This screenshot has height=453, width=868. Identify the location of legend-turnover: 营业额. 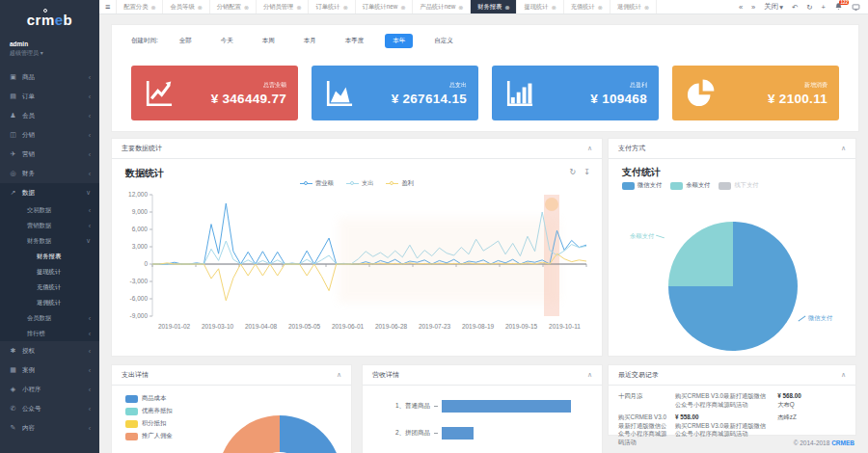
(316, 183).